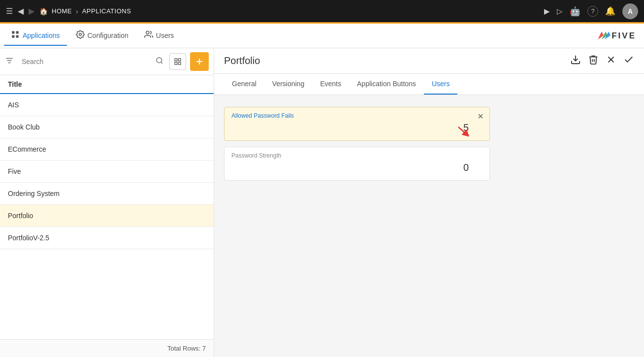 The image size is (644, 357). Describe the element at coordinates (630, 11) in the screenshot. I see `avatar: A` at that location.